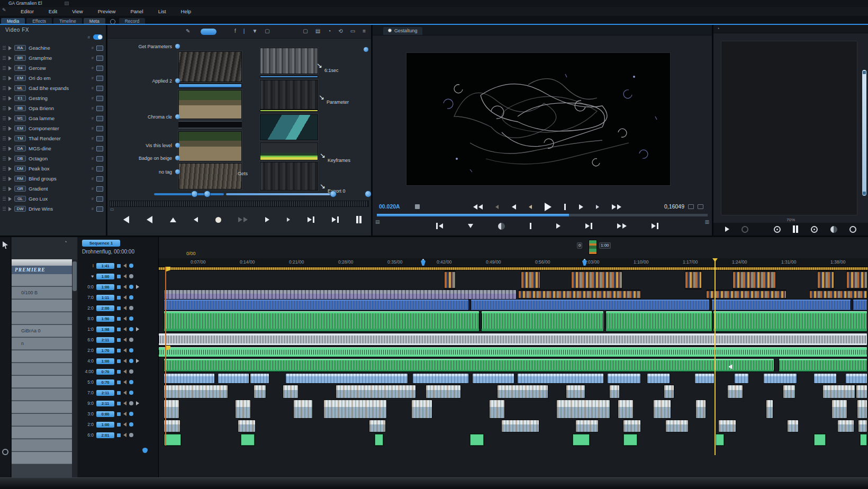 The height and width of the screenshot is (489, 868). Describe the element at coordinates (119, 276) in the screenshot. I see `track-header-row: ♥1:00` at that location.